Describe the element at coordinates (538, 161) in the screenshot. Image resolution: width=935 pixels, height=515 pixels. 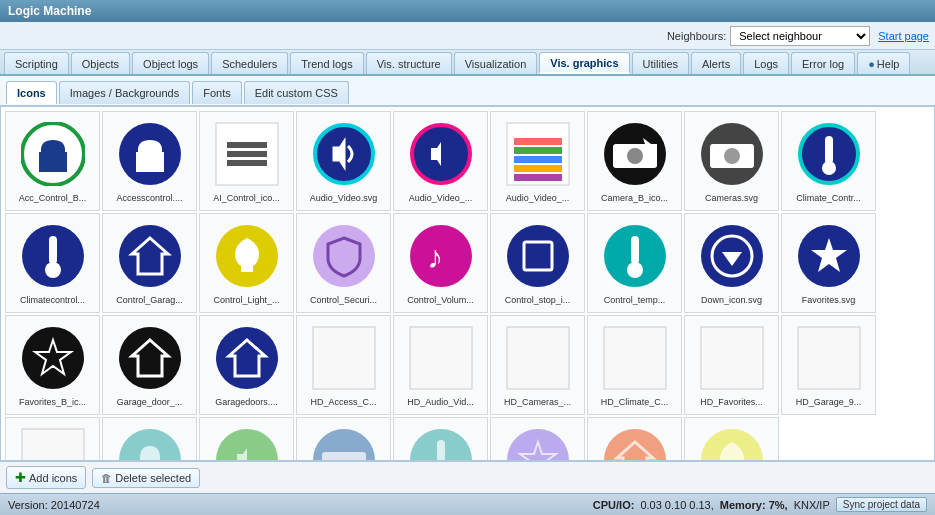
I see `icon-cell-5: Audio_Video_...` at that location.